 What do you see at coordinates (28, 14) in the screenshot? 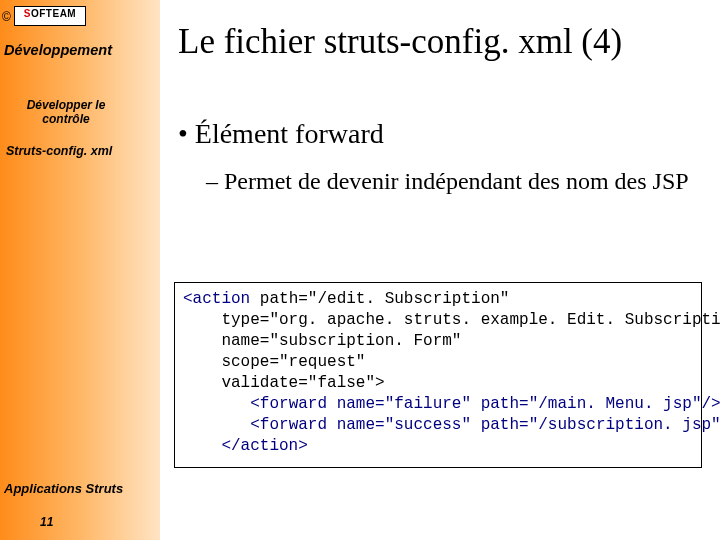
I see `logo-letter: S` at bounding box center [28, 14].